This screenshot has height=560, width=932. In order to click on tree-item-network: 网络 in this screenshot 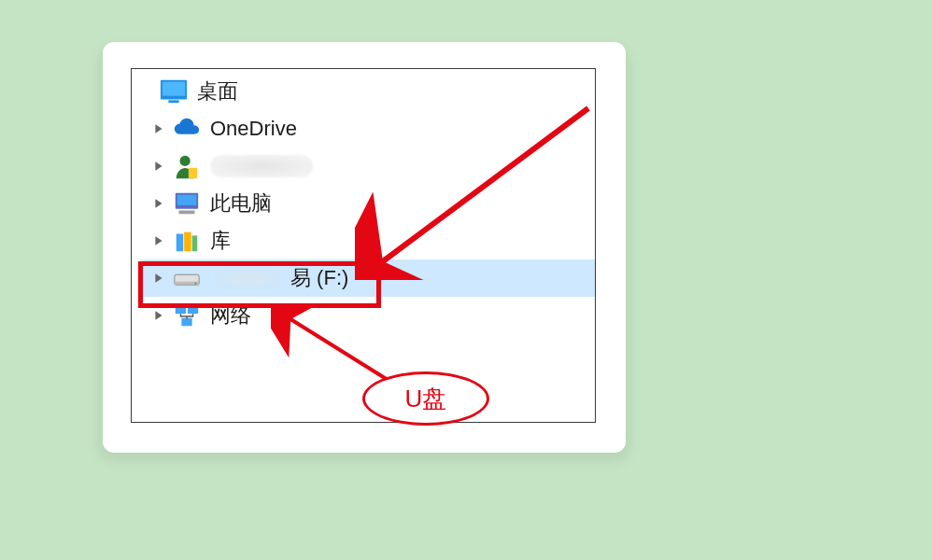, I will do `click(363, 315)`.